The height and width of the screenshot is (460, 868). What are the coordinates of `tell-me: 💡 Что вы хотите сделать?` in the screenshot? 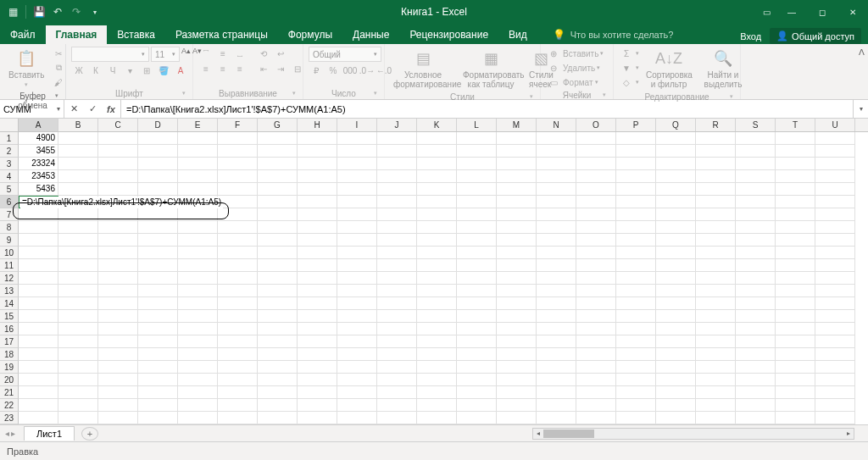 It's located at (614, 35).